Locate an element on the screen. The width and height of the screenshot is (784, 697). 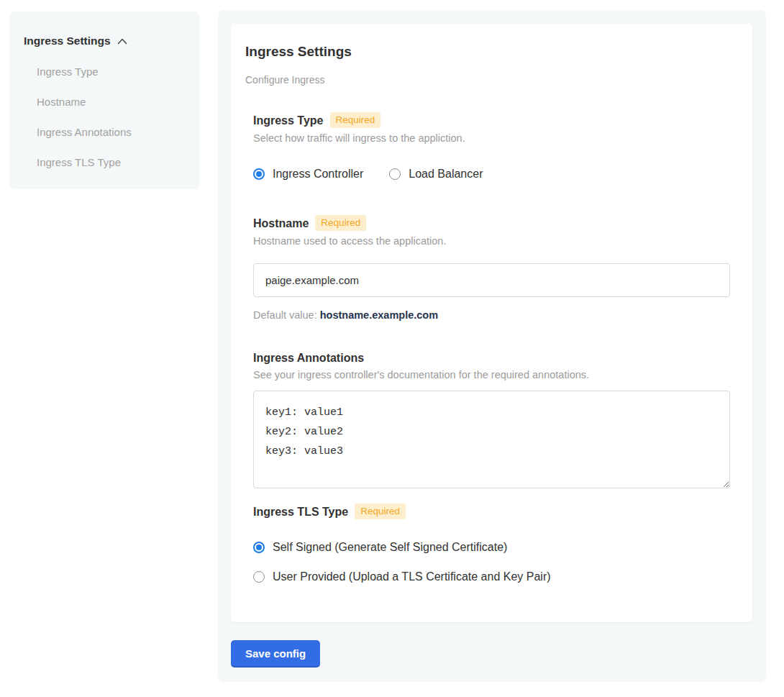
radio-user-provided-icon is located at coordinates (259, 577).